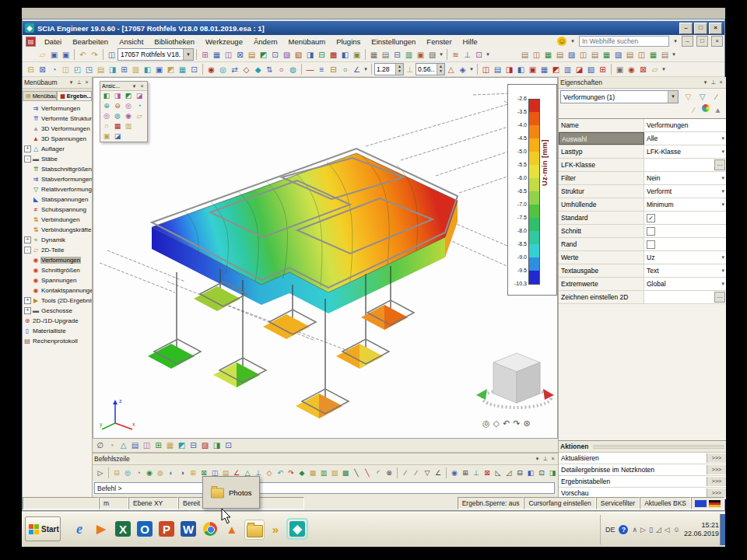 This screenshot has width=747, height=560. I want to click on open-folder-icon: ▱, so click(42, 54).